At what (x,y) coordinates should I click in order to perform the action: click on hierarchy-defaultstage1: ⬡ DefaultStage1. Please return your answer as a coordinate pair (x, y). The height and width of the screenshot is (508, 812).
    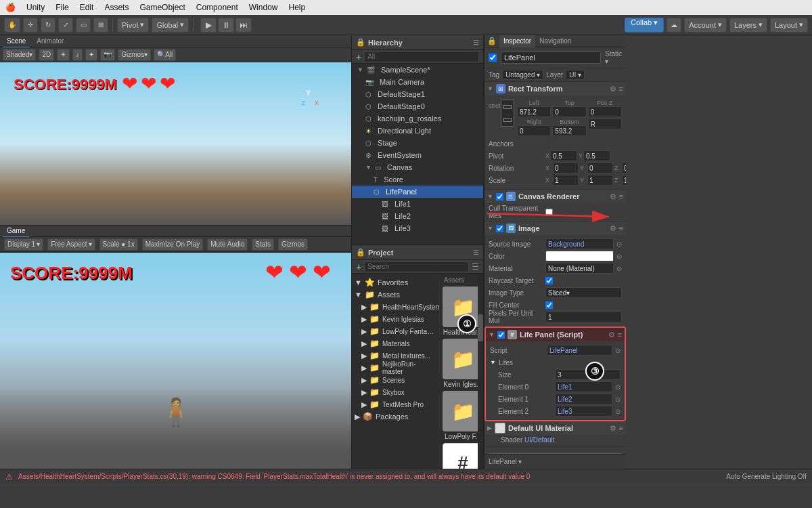
    Looking at the image, I should click on (418, 94).